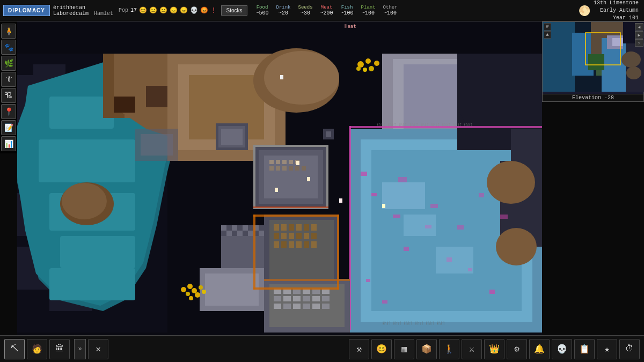  I want to click on unit-side-icon: 🧍, so click(9, 31).